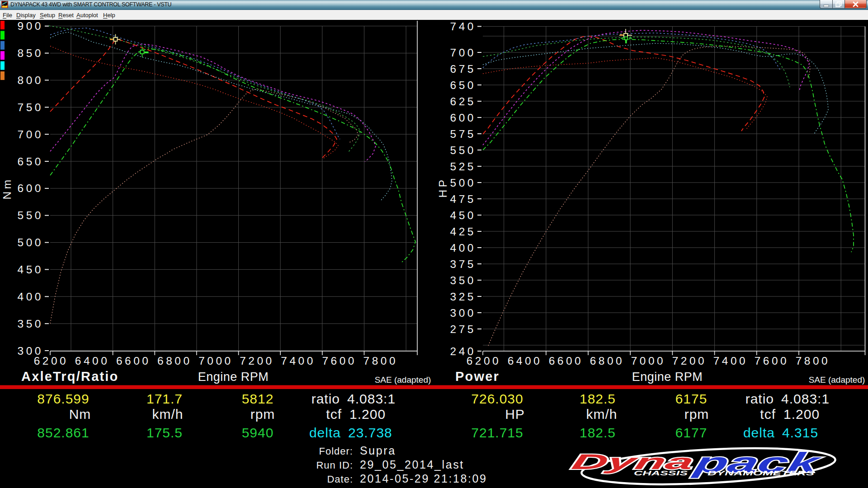 Image resolution: width=868 pixels, height=488 pixels. I want to click on svg-text: 6177, so click(692, 433).